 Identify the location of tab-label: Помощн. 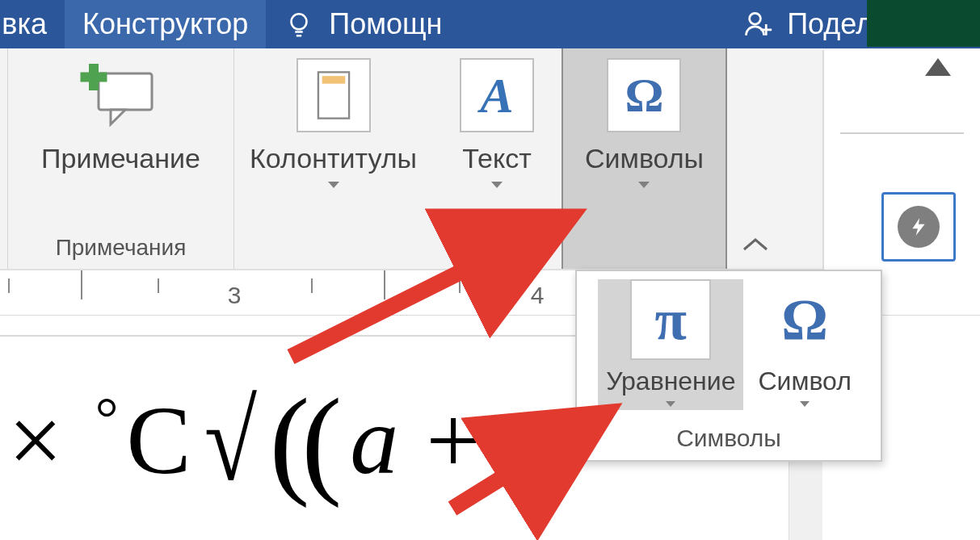
(385, 24).